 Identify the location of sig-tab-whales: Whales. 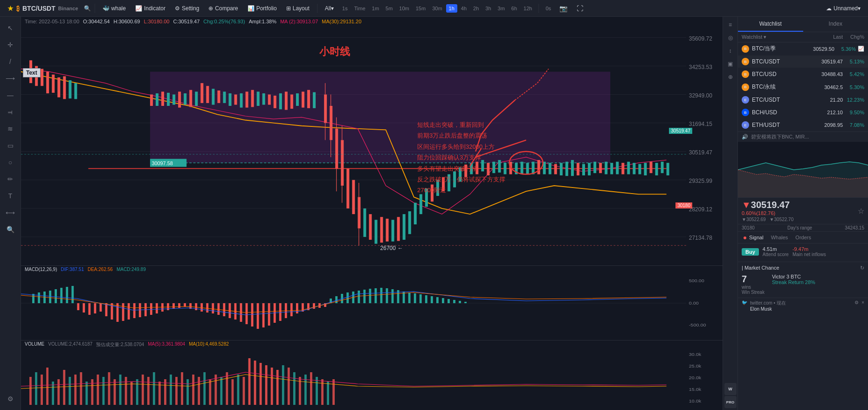
(779, 237).